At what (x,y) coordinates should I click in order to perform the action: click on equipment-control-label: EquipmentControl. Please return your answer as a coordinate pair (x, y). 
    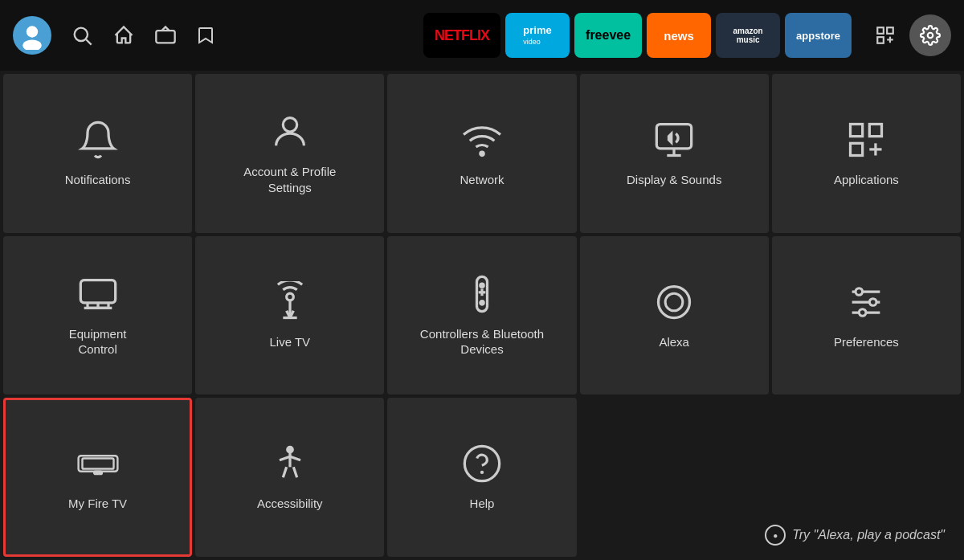
    Looking at the image, I should click on (98, 342).